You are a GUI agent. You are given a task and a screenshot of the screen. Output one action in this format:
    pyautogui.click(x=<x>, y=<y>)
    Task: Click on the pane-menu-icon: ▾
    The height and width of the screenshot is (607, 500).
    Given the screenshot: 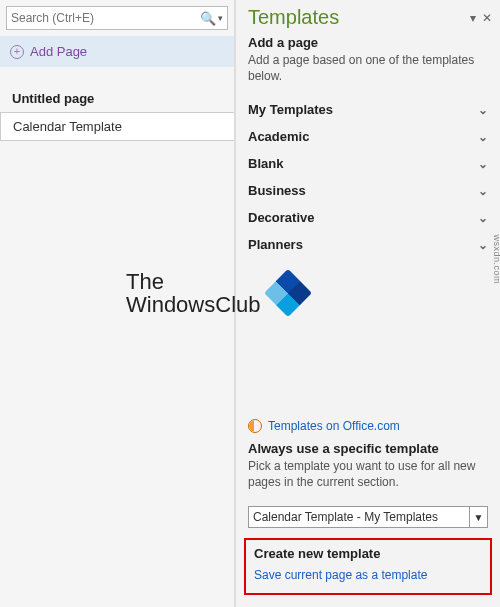 What is the action you would take?
    pyautogui.click(x=473, y=18)
    